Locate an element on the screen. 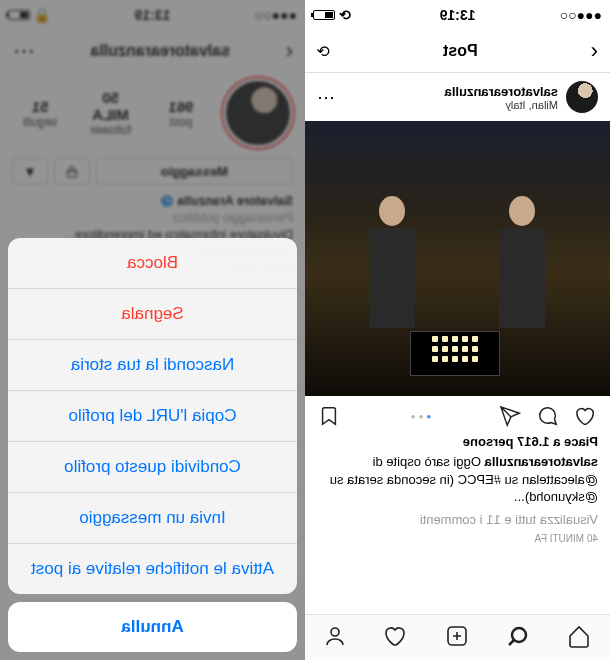  lock-icon: ⟳ is located at coordinates (345, 15).